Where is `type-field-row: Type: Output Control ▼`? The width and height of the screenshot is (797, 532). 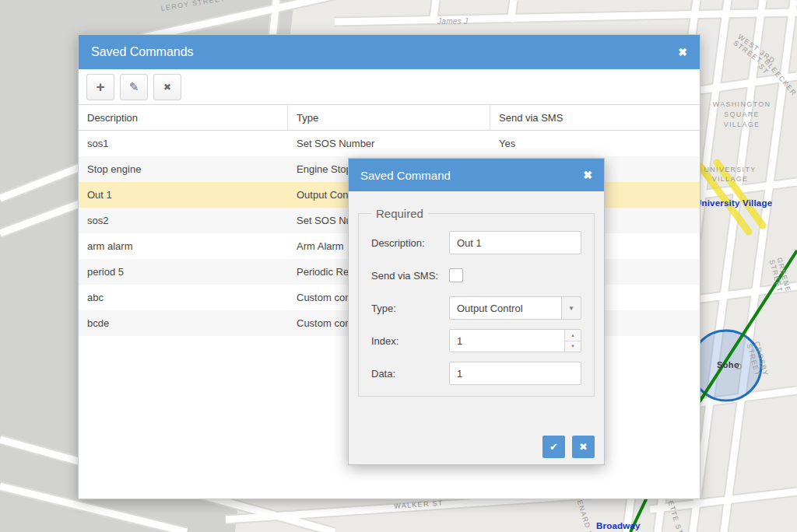
type-field-row: Type: Output Control ▼ is located at coordinates (476, 308).